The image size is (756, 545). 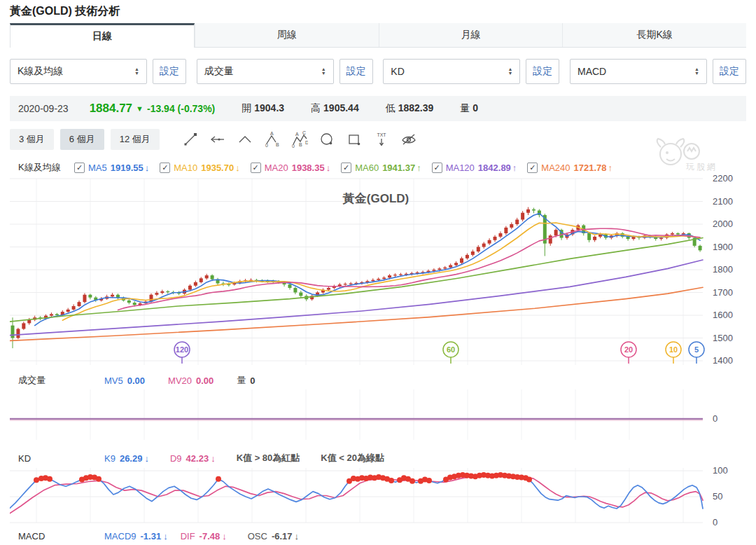 I want to click on settings-button-main: 設定, so click(x=169, y=71).